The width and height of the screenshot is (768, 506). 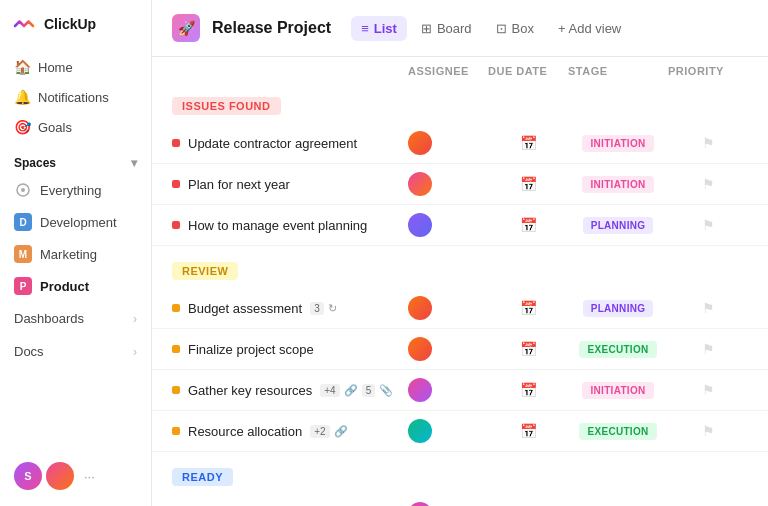 What do you see at coordinates (23, 190) in the screenshot?
I see `everything-icon` at bounding box center [23, 190].